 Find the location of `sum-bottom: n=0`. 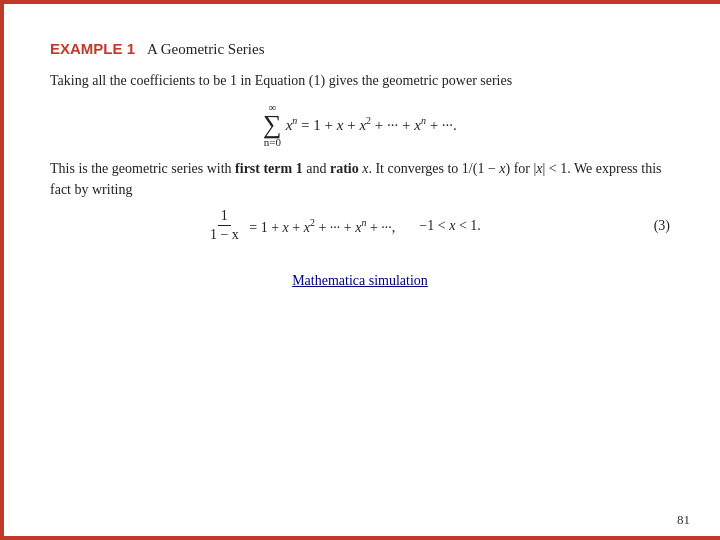

sum-bottom: n=0 is located at coordinates (272, 142).